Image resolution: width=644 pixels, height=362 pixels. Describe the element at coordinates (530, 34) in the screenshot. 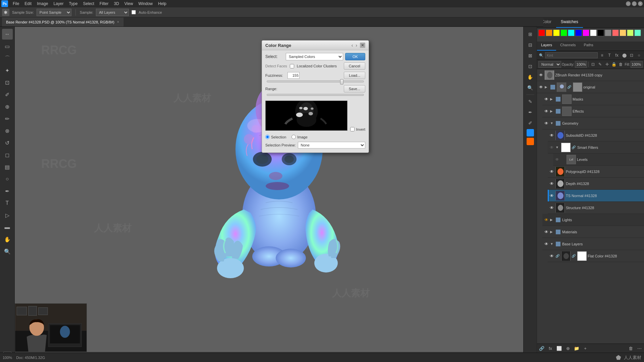

I see `artboard-btn: ⊞` at that location.